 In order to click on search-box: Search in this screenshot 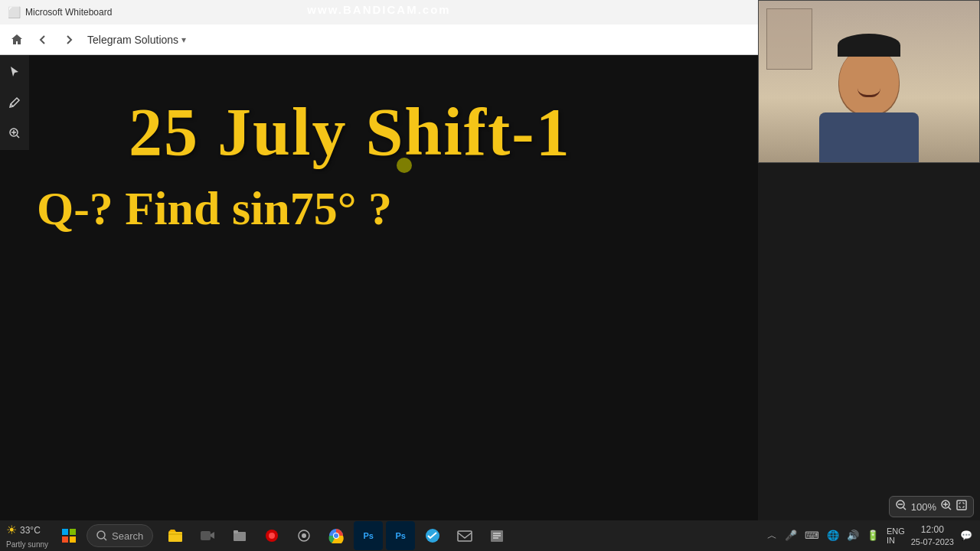, I will do `click(119, 536)`.